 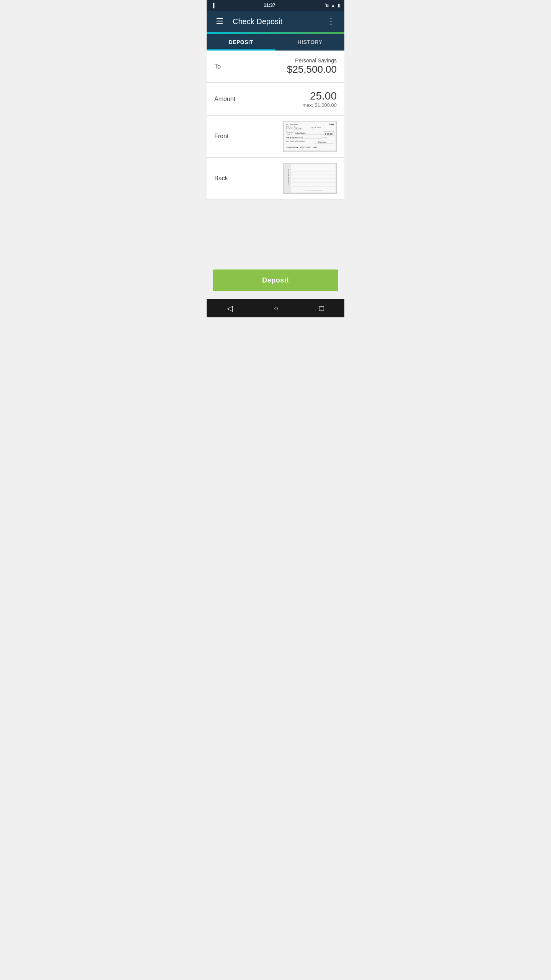 What do you see at coordinates (322, 142) in the screenshot?
I see `svg-text: Signature` at bounding box center [322, 142].